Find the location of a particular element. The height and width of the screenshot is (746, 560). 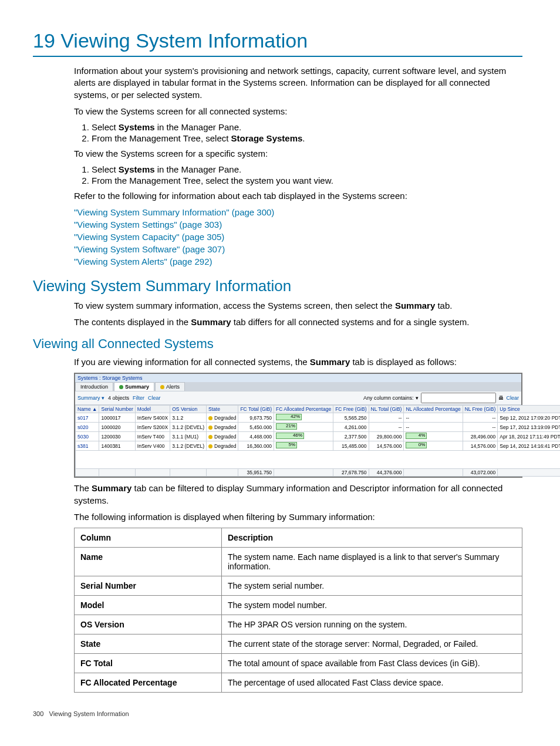

desc-text: The current state of the storage server:… is located at coordinates (372, 644).